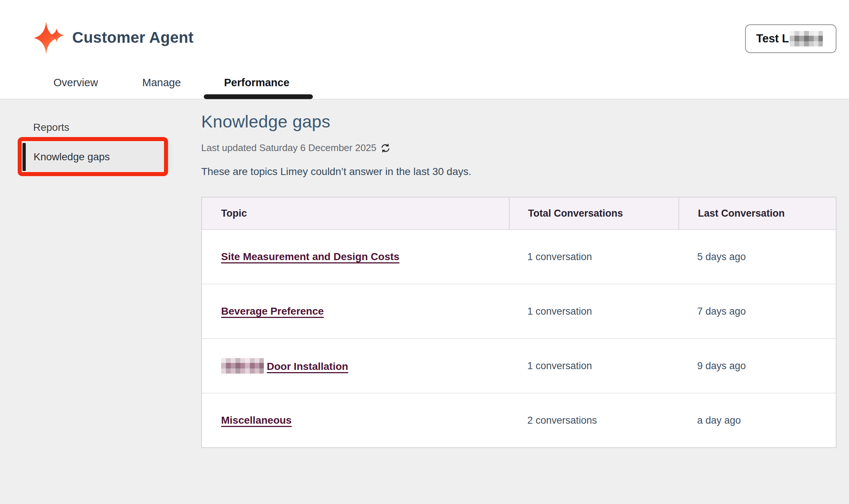 The image size is (849, 504). Describe the element at coordinates (289, 148) in the screenshot. I see `last-updated-text: Last updated Saturday 6 December 2025` at that location.